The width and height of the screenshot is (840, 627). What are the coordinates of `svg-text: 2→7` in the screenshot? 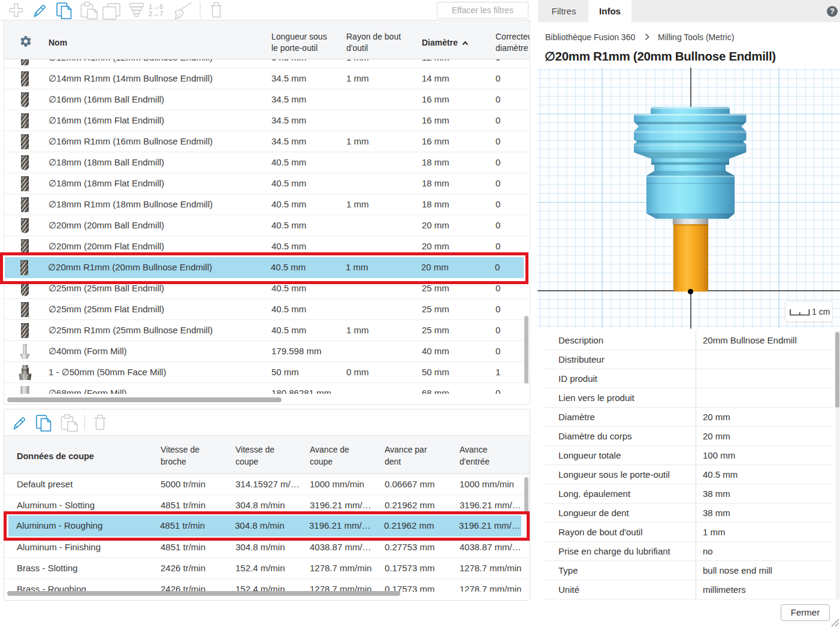 It's located at (156, 14).